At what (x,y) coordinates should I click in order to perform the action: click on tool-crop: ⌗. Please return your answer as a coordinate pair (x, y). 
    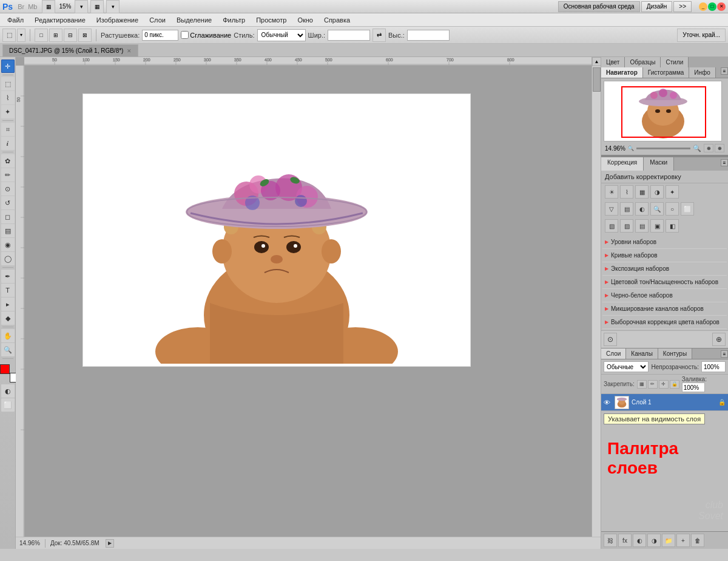
    Looking at the image, I should click on (8, 129).